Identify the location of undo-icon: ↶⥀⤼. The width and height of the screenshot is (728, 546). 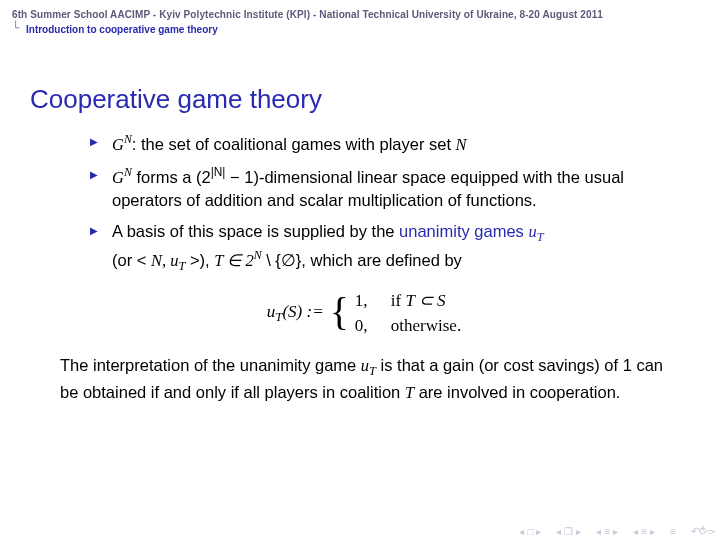
(702, 532).